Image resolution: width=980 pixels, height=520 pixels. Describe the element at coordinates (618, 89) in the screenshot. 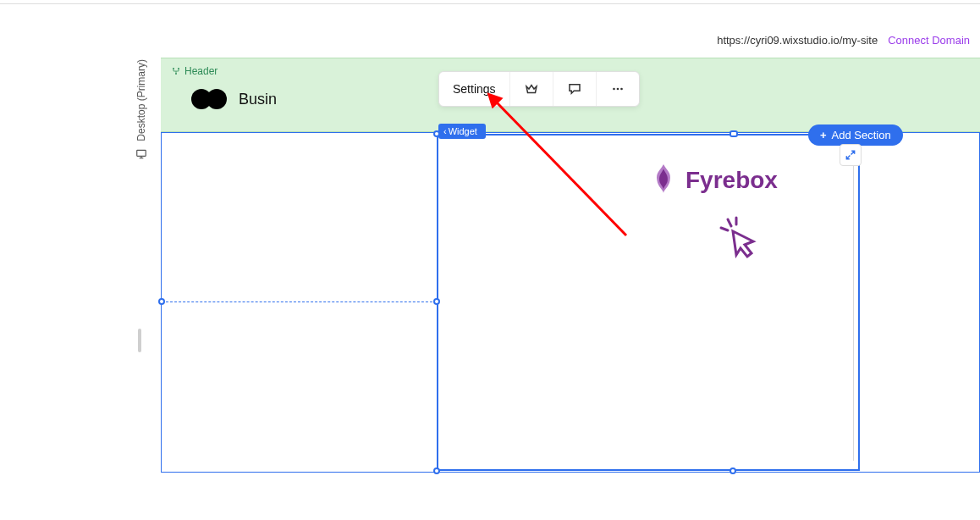

I see `more-button` at that location.